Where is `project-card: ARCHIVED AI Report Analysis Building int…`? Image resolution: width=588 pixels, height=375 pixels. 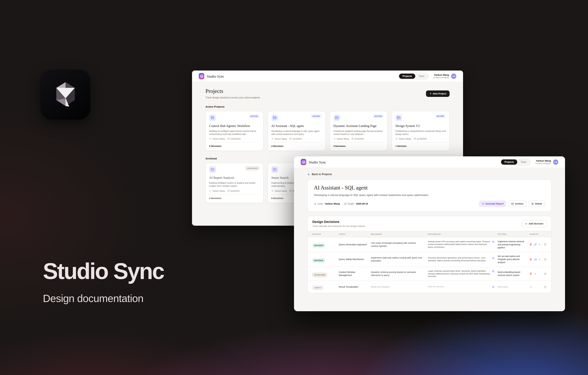
project-card: ARCHIVED AI Report Analysis Building int… is located at coordinates (234, 183).